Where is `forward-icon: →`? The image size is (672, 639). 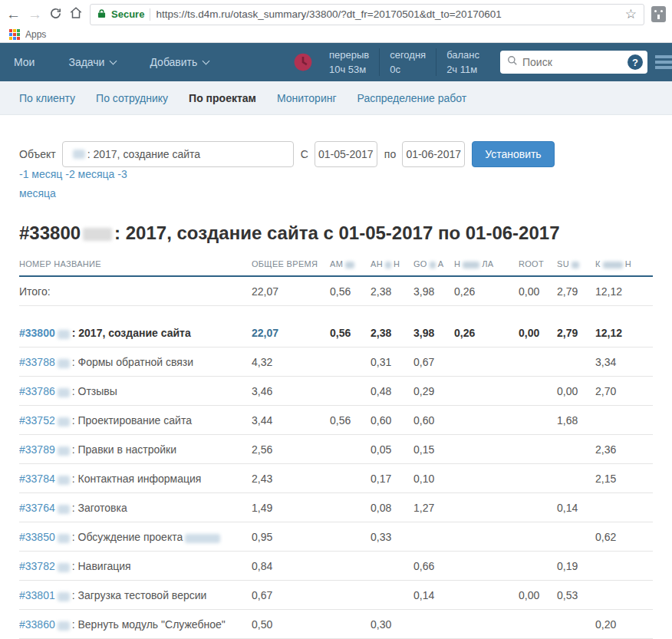 forward-icon: → is located at coordinates (35, 14).